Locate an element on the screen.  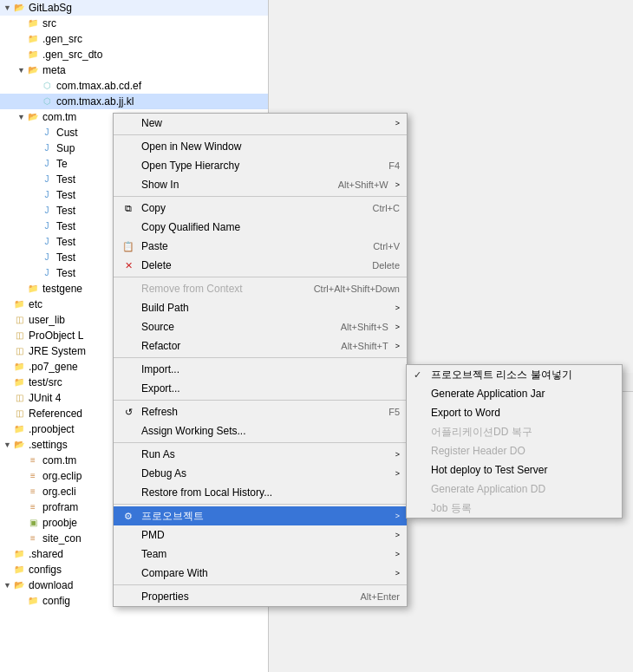
menu-arrow-show_in: > is located at coordinates (397, 185).